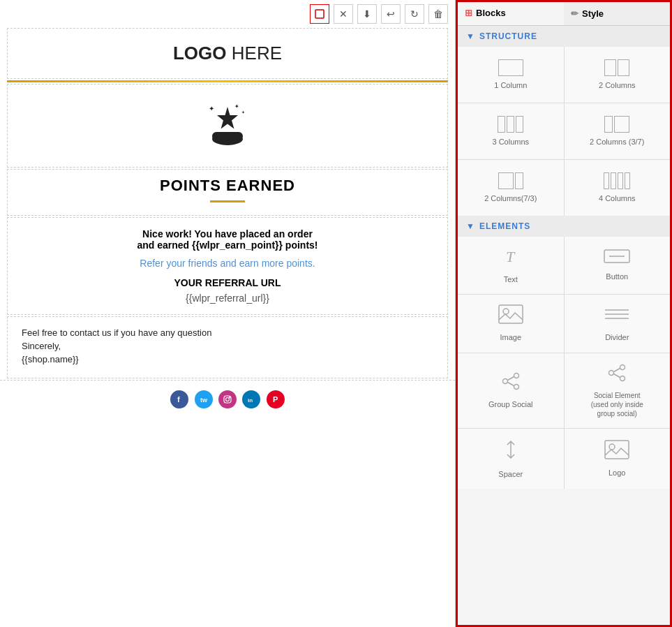  What do you see at coordinates (438, 14) in the screenshot?
I see `delete-button: 🗑` at bounding box center [438, 14].